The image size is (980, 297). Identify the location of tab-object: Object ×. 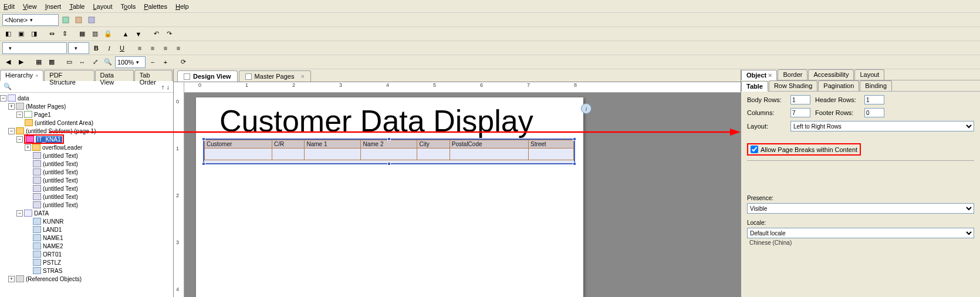
(759, 75).